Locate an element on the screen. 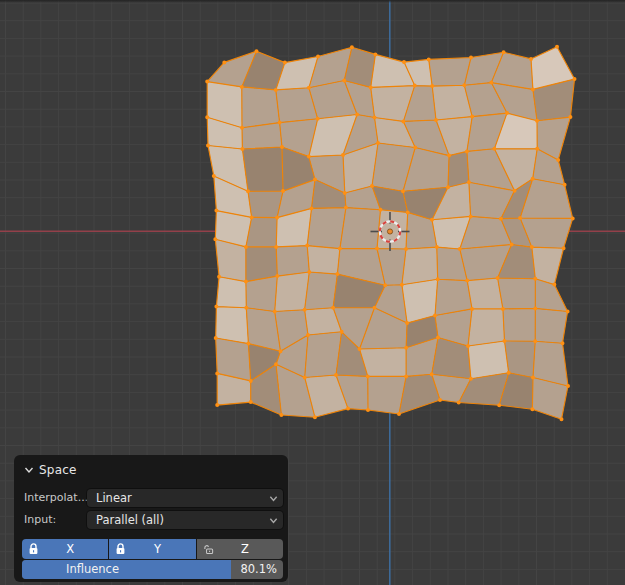 This screenshot has width=625, height=585. lock-open-icon is located at coordinates (208, 549).